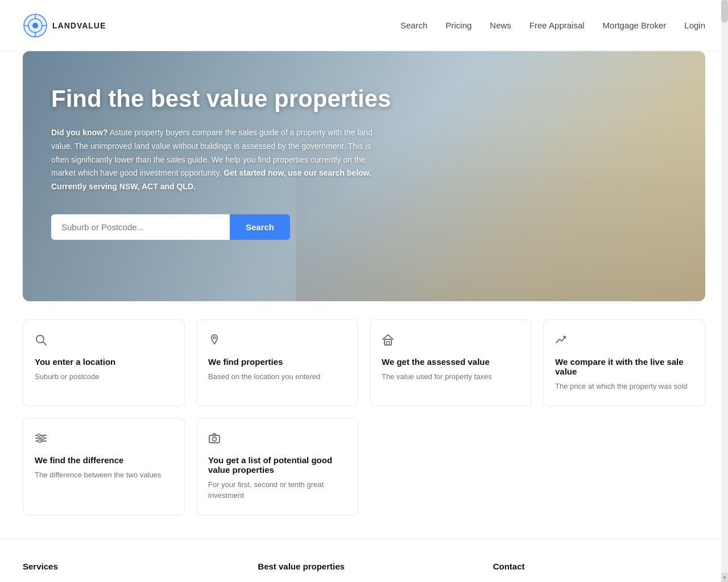 The image size is (728, 582). Describe the element at coordinates (364, 560) in the screenshot. I see `footer-section: Services Best value properties Contact` at that location.